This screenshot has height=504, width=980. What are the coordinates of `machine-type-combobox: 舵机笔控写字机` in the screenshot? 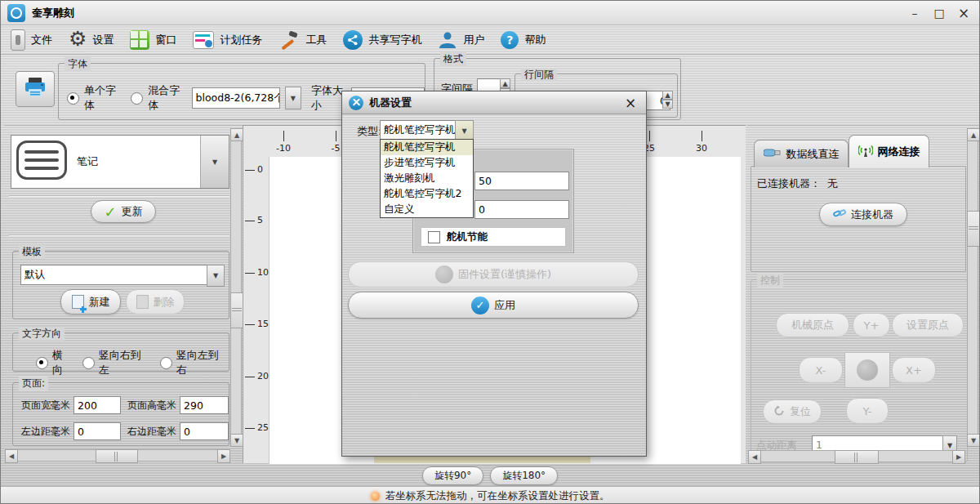 It's located at (421, 130).